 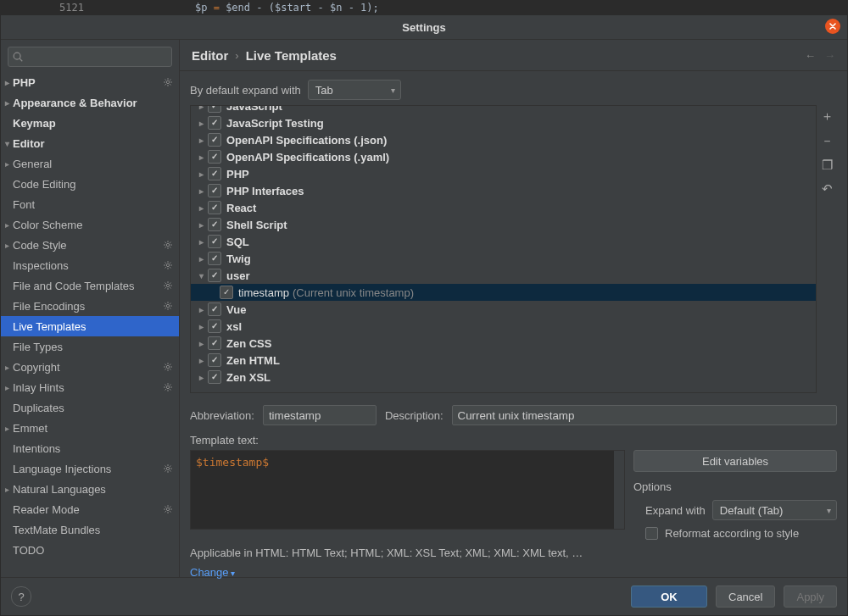 What do you see at coordinates (90, 245) in the screenshot?
I see `sidebar-item: ▸Code Style` at bounding box center [90, 245].